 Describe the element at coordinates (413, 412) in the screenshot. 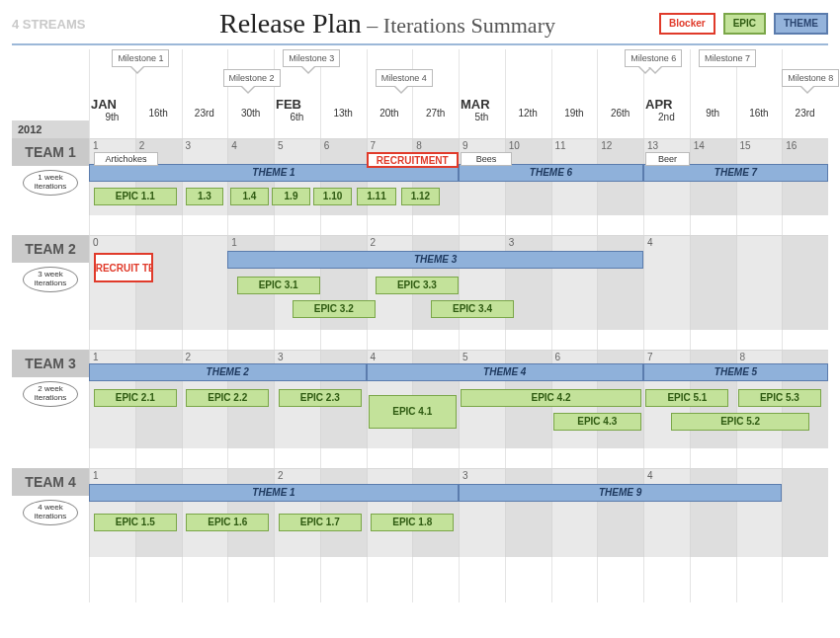

I see `epic-bar: EPIC 4.1` at that location.